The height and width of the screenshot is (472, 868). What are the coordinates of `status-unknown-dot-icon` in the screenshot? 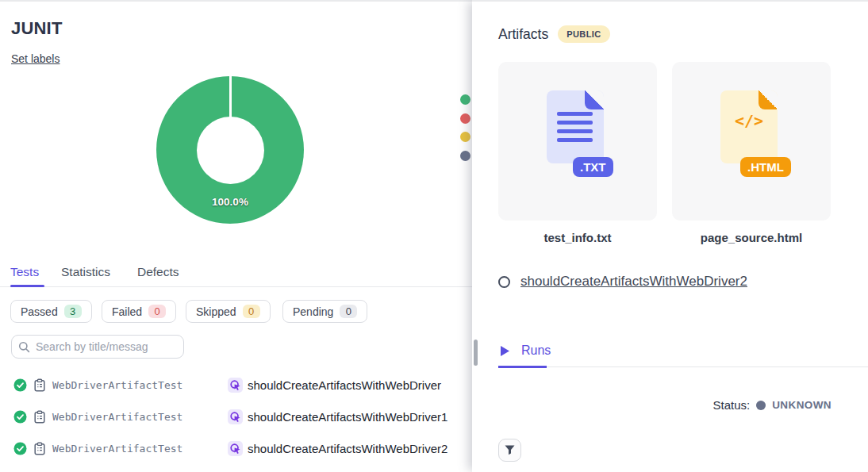 It's located at (761, 405).